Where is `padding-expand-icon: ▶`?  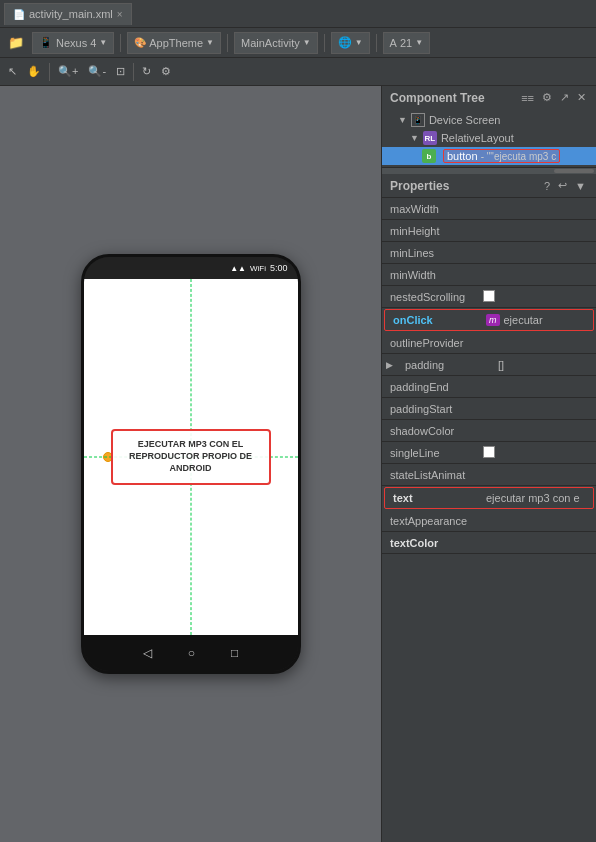
padding-expand-icon: ▶ is located at coordinates (390, 365).